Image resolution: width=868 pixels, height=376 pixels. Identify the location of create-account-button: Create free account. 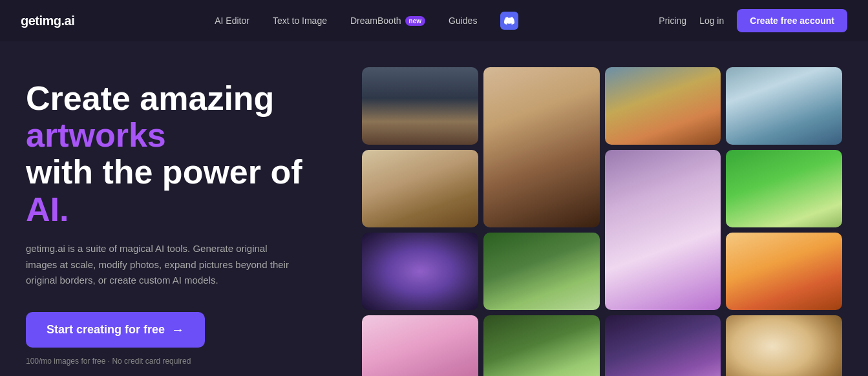
(792, 21).